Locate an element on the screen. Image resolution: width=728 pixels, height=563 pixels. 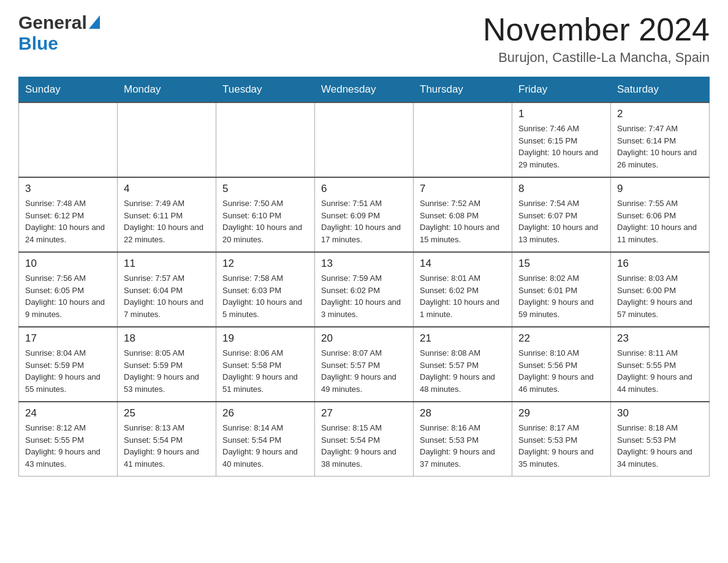
day-info: Sunrise: 7:49 AMSunset: 6:11 PMDaylight:… is located at coordinates (167, 221).